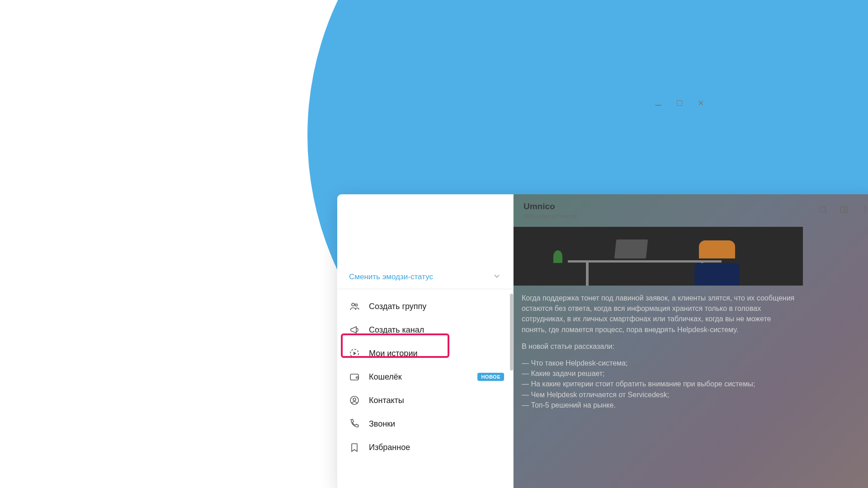 The width and height of the screenshot is (868, 488). Describe the element at coordinates (425, 231) in the screenshot. I see `sidebar-profile-area` at that location.